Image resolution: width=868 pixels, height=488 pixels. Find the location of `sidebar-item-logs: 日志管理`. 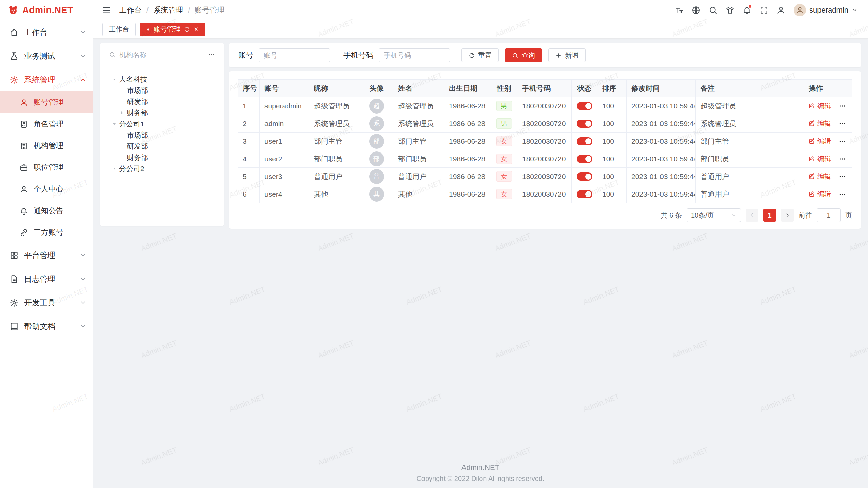

sidebar-item-logs: 日志管理 is located at coordinates (46, 279).